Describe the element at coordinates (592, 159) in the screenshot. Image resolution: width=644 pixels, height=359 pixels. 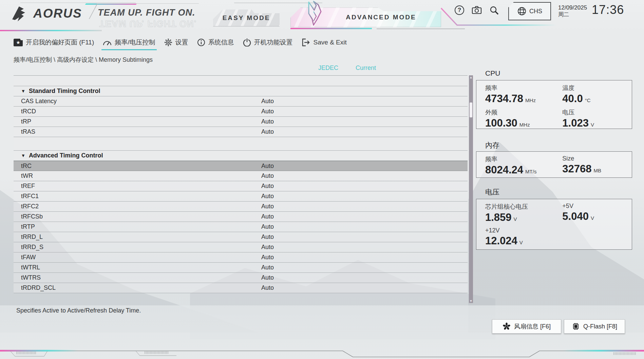
I see `metric-label: Size` at that location.